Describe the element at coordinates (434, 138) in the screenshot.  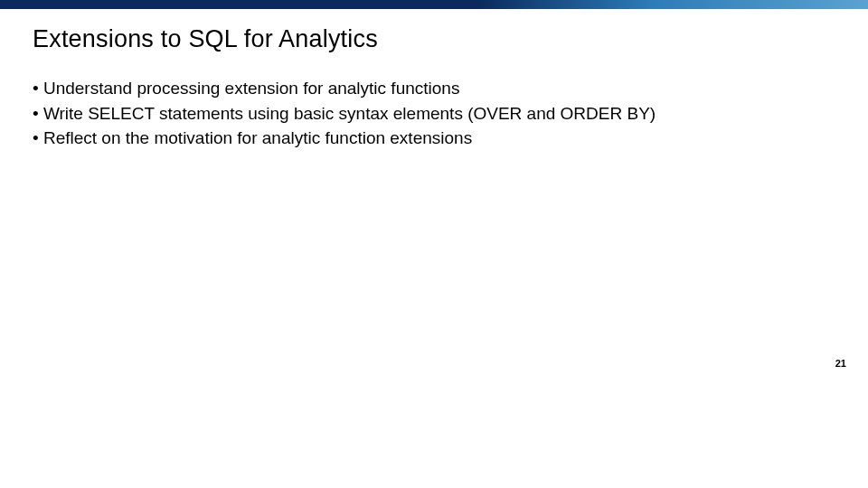
I see `list-item: Reflect on the motivation for analytic f…` at that location.